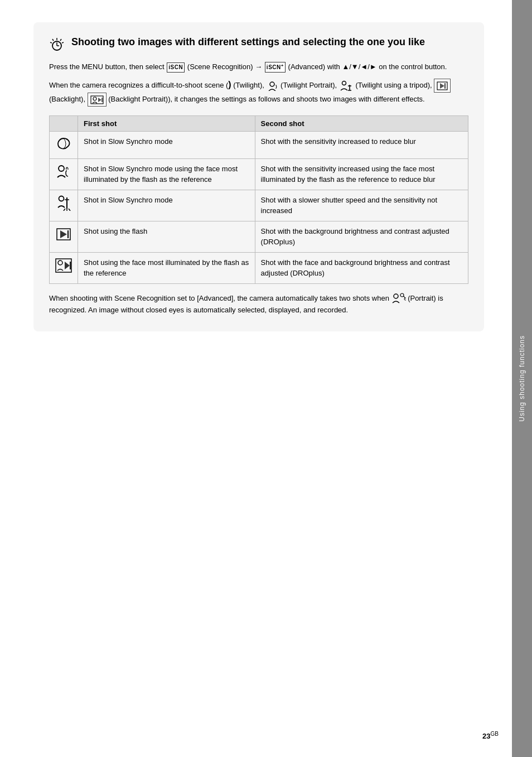 The width and height of the screenshot is (532, 757). Describe the element at coordinates (522, 378) in the screenshot. I see `side-tab: Using shooting functions` at that location.